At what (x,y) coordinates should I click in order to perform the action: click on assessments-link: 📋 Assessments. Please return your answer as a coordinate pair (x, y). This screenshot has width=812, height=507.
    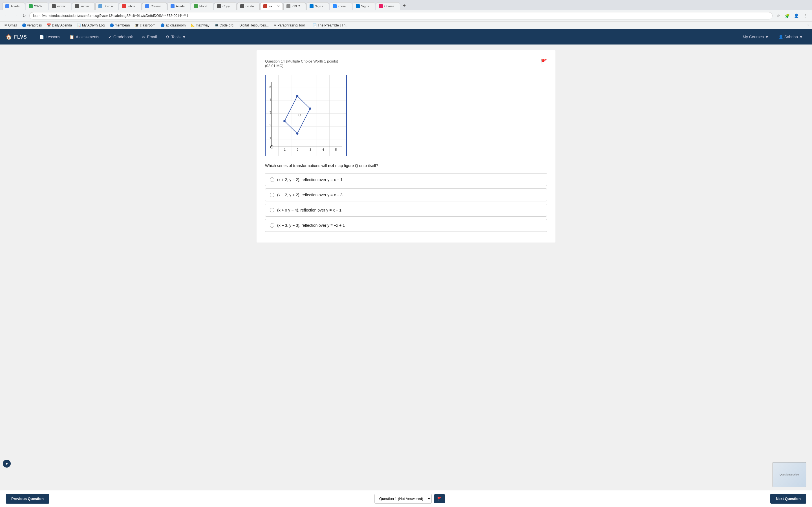
    Looking at the image, I should click on (85, 37).